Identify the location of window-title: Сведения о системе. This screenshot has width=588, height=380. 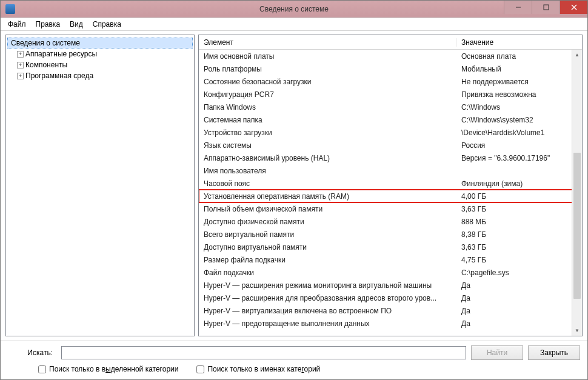
(294, 9).